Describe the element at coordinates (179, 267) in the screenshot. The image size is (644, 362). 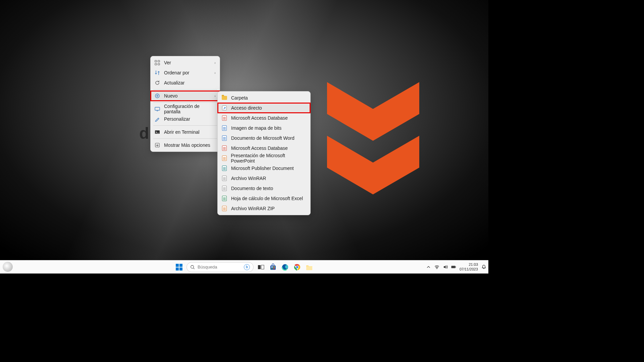
I see `windows-logo-icon` at that location.